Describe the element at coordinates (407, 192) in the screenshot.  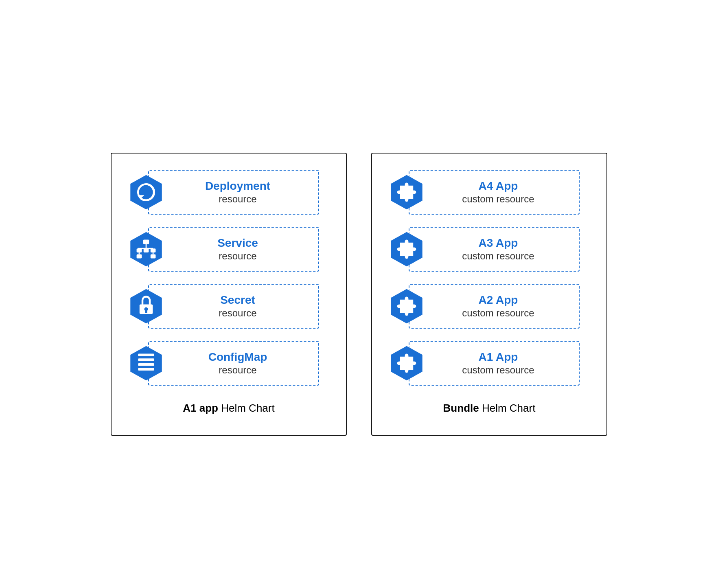
I see `a4app-icon` at that location.